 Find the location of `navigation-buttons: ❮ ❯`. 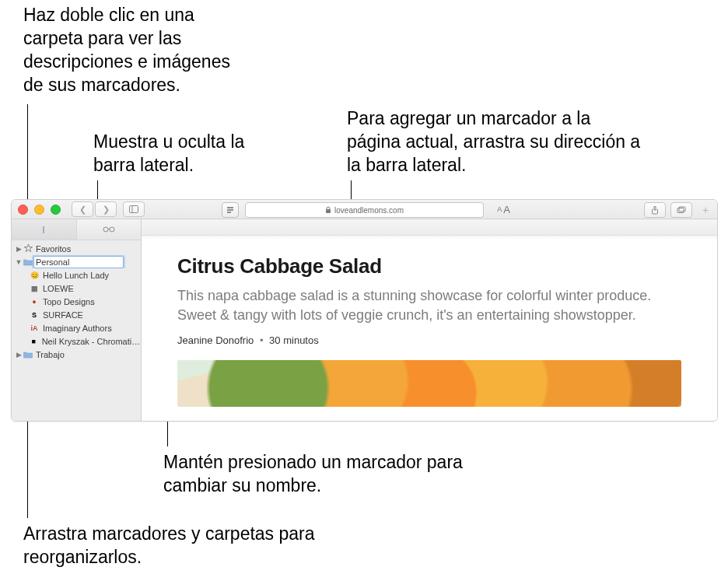

navigation-buttons: ❮ ❯ is located at coordinates (94, 209).